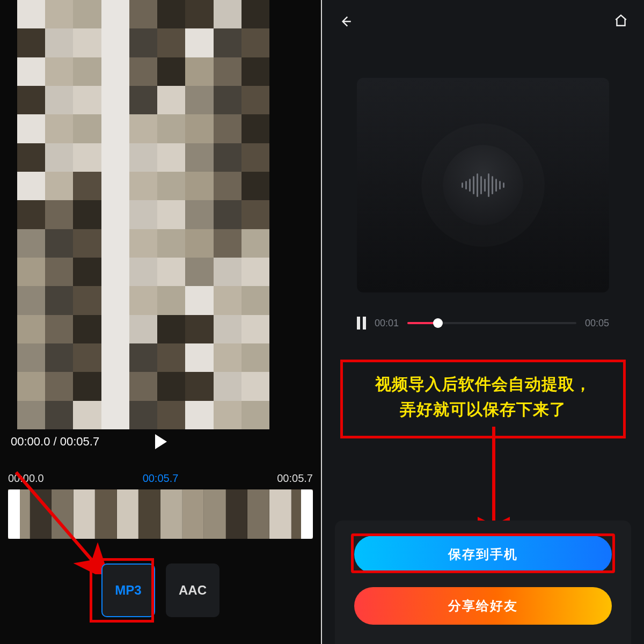 This screenshot has height=644, width=644. I want to click on waveform-icon, so click(483, 185).